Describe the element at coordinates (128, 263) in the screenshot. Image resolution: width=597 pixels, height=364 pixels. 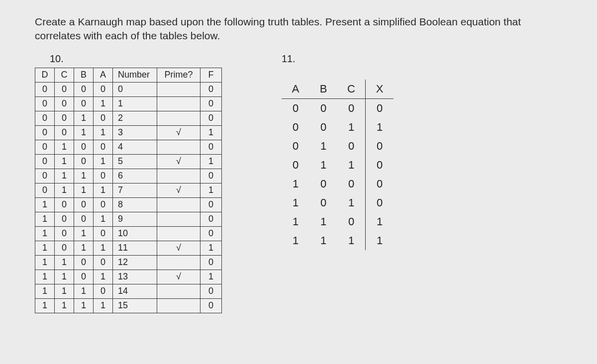
I see `table-row: 1100120` at that location.